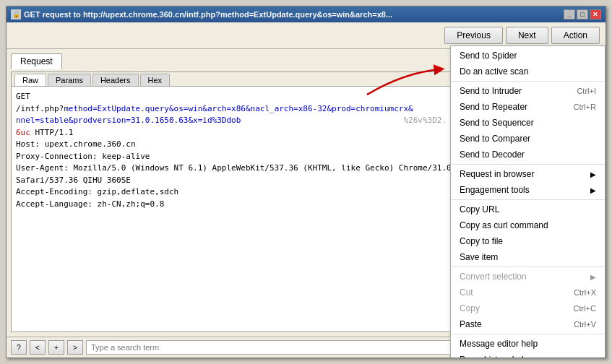 The width and height of the screenshot is (612, 364). I want to click on arrow-icon-2: ▶, so click(593, 191).